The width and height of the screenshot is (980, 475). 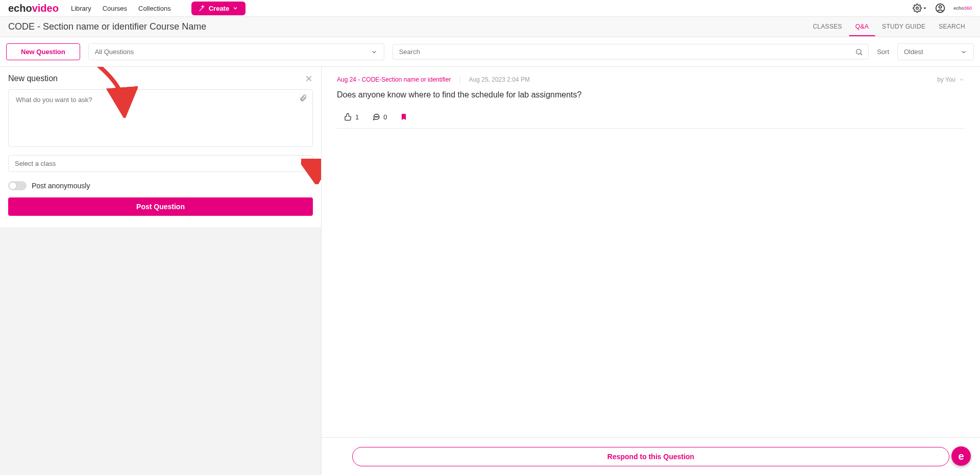 What do you see at coordinates (34, 8) in the screenshot?
I see `brand-logo: echovideo` at bounding box center [34, 8].